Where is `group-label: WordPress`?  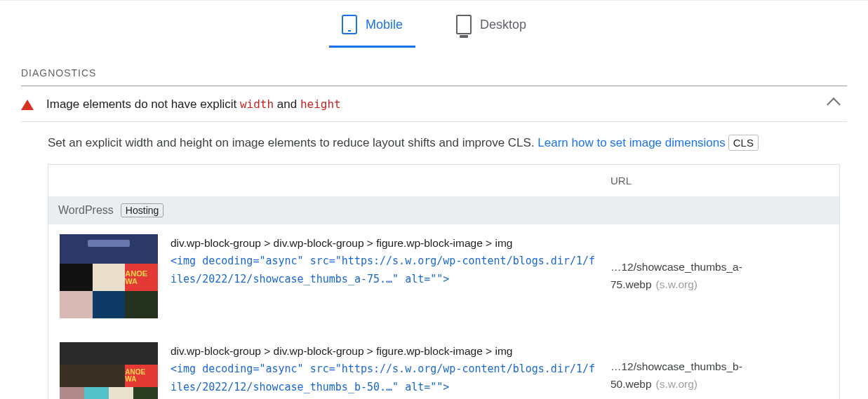
group-label: WordPress is located at coordinates (86, 210).